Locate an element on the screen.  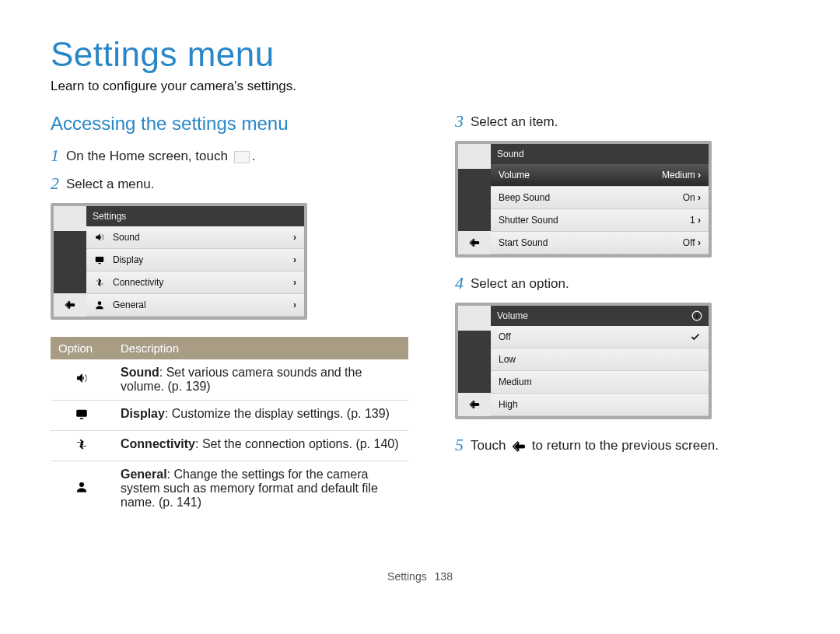
return-icon is located at coordinates (519, 447).